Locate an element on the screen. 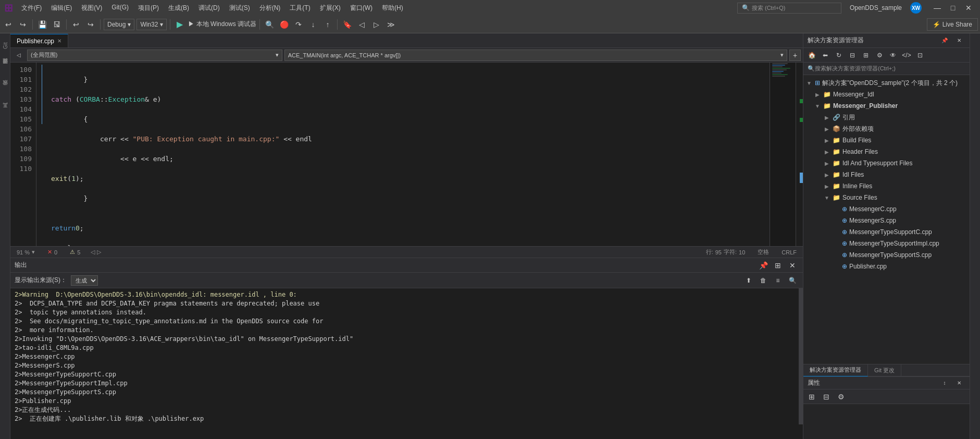 The height and width of the screenshot is (439, 980). sol-code-btn: </> is located at coordinates (907, 55).